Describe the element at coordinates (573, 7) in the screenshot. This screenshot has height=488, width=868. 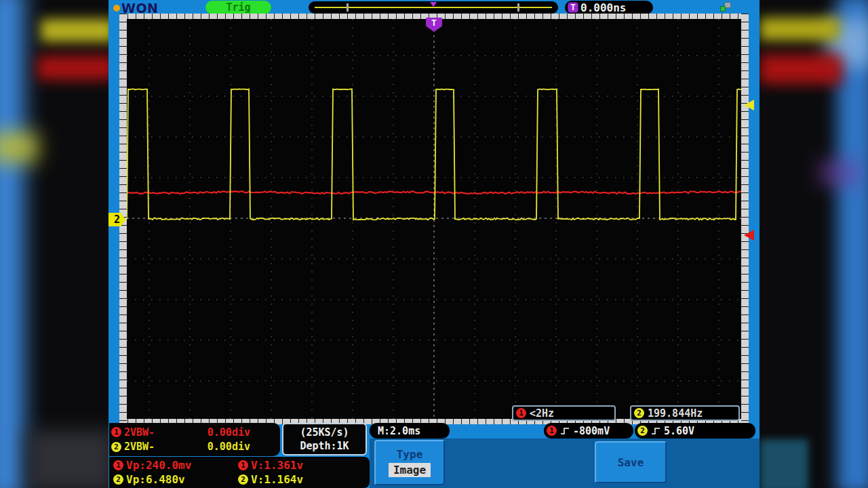
I see `trigger-t-icon: T` at that location.